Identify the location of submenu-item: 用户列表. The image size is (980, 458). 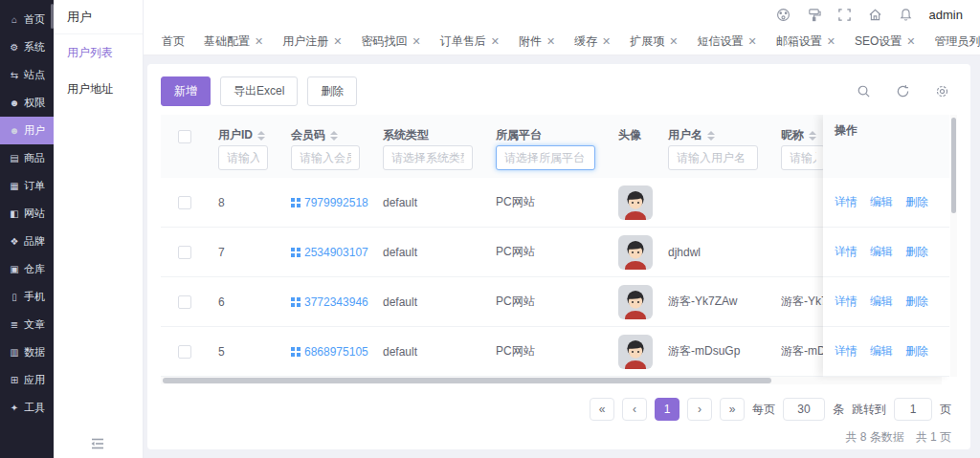
(98, 53).